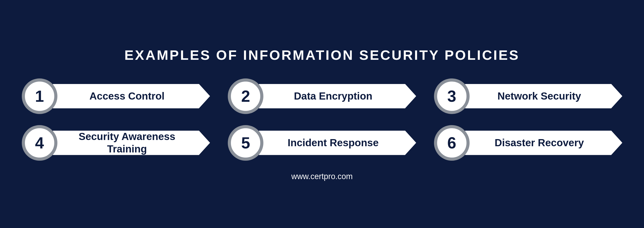 Image resolution: width=644 pixels, height=228 pixels. What do you see at coordinates (40, 96) in the screenshot?
I see `number-1: 1` at bounding box center [40, 96].